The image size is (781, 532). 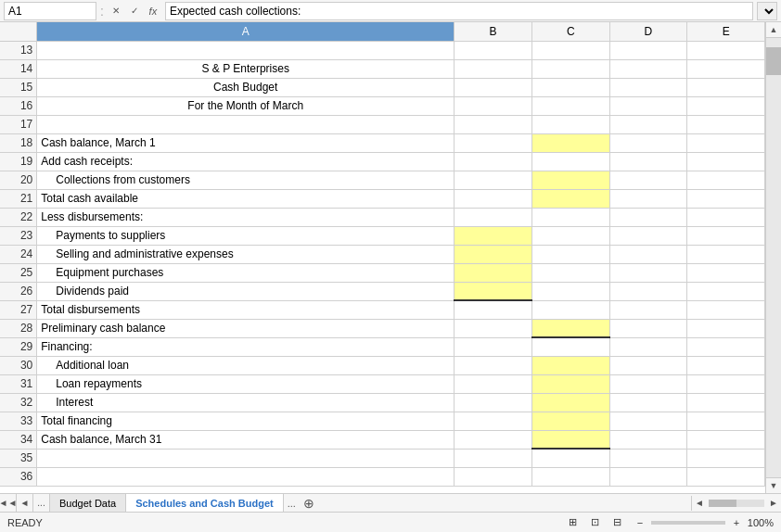 I want to click on cell-c21, so click(x=570, y=198).